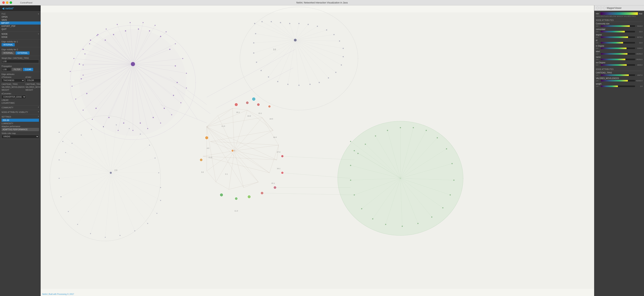 The width and height of the screenshot is (644, 296). Describe the element at coordinates (604, 8) in the screenshot. I see `mapper-max-btn` at that location.